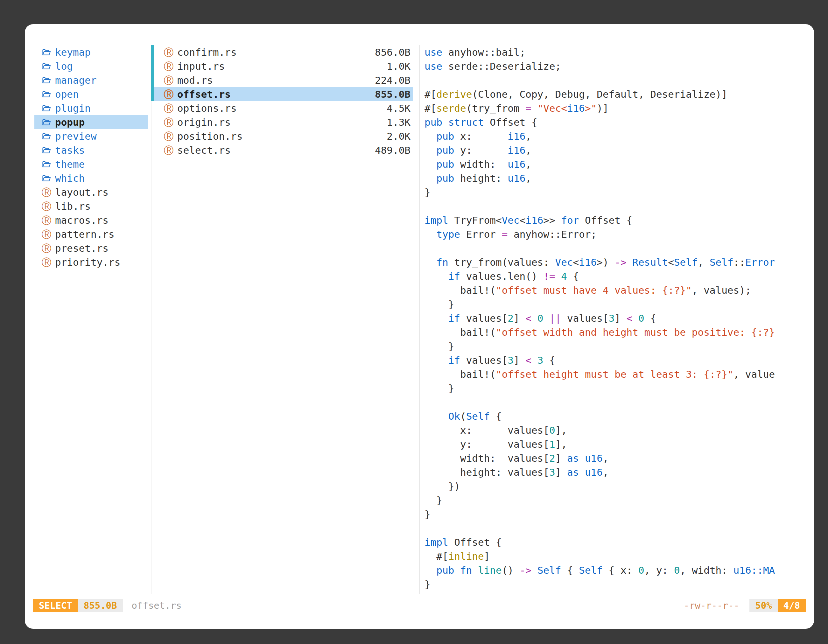 This screenshot has width=828, height=644. I want to click on code-line: pub height: u16,, so click(616, 178).